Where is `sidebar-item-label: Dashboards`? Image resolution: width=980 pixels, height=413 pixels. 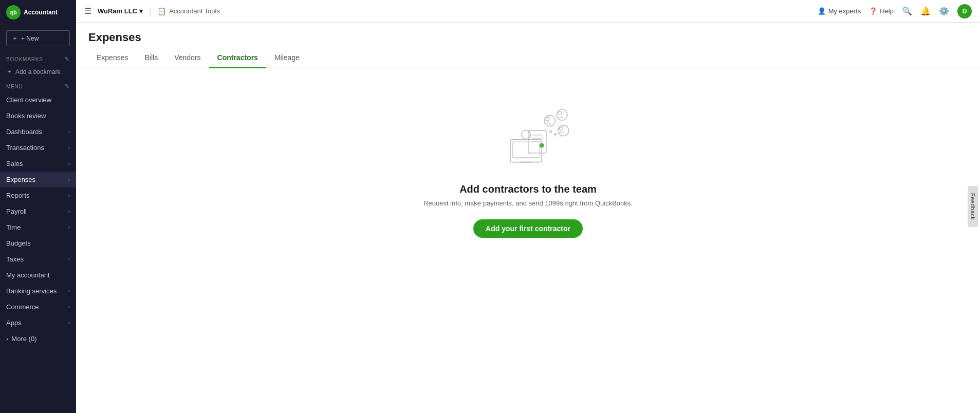 sidebar-item-label: Dashboards is located at coordinates (37, 132).